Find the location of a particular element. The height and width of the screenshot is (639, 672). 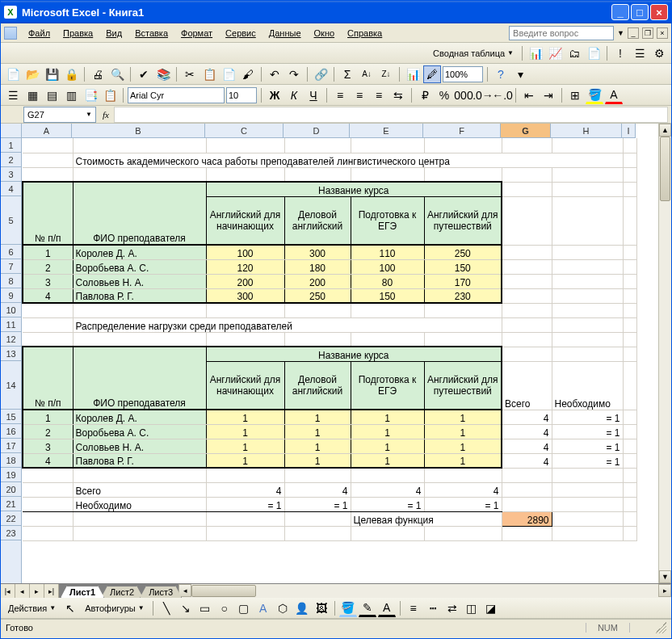

cell: 230 is located at coordinates (463, 296).